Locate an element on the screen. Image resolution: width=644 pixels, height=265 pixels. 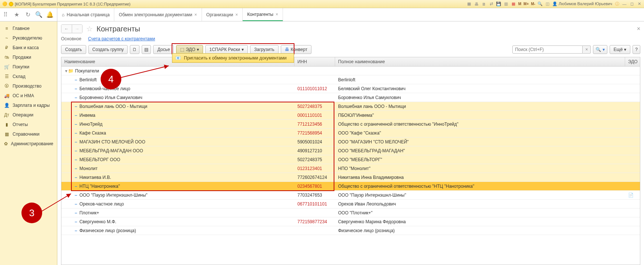
sidebar-item: ▦Справочники is located at coordinates (28, 134).